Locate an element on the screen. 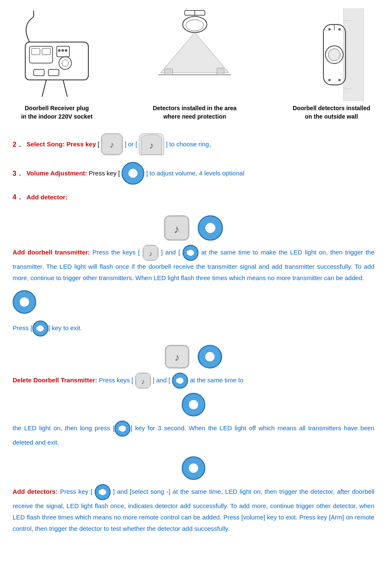 The width and height of the screenshot is (387, 588). delete-and: ] and [ is located at coordinates (162, 380).